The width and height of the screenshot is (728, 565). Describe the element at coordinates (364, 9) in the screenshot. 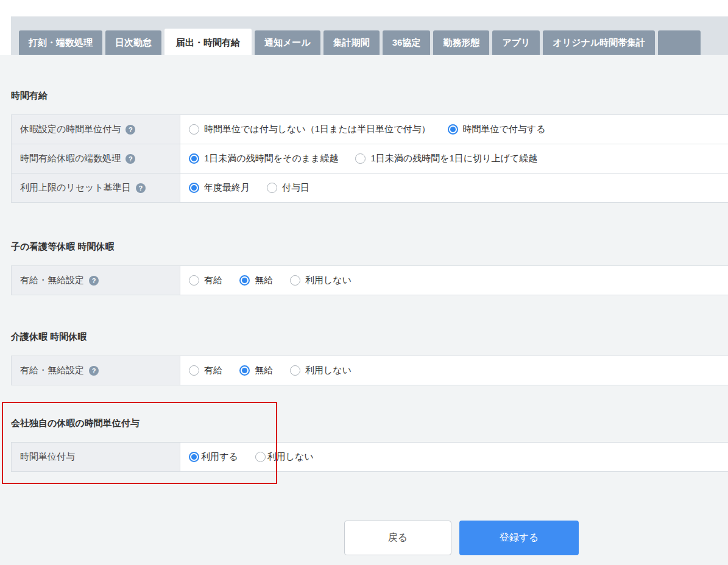

I see `top-bar` at that location.